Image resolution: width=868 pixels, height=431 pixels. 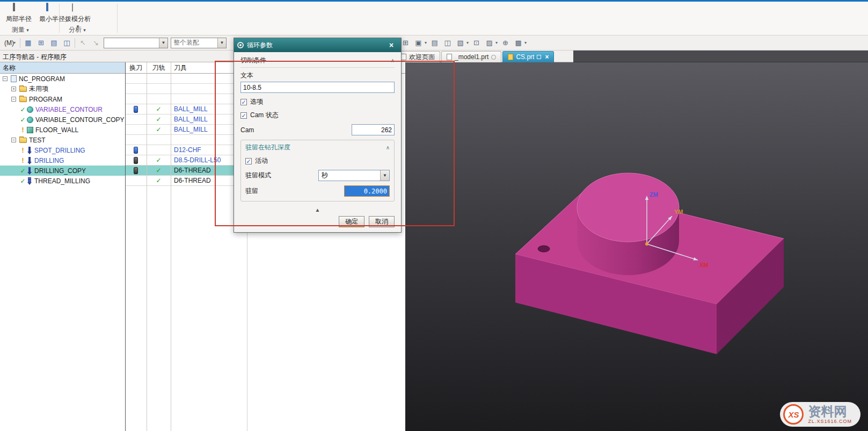 I want to click on dialog-title: 循环参数, so click(x=260, y=45).